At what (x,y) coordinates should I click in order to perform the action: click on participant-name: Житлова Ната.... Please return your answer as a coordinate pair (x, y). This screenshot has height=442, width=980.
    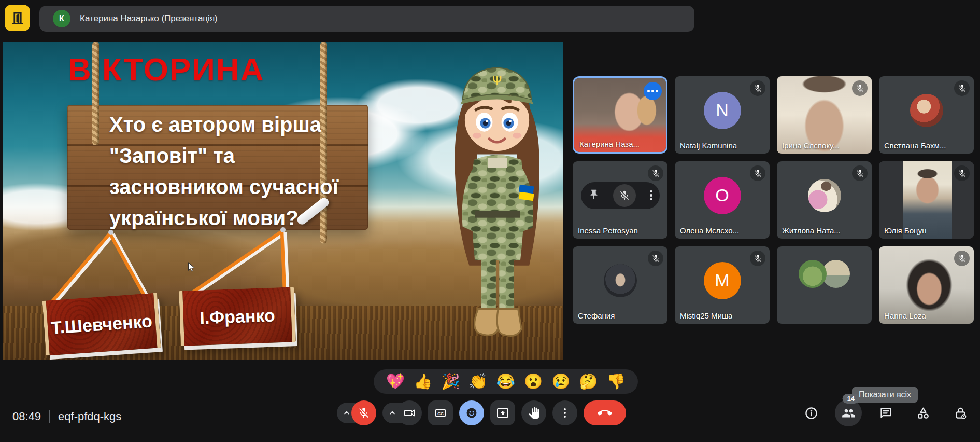
    Looking at the image, I should click on (812, 230).